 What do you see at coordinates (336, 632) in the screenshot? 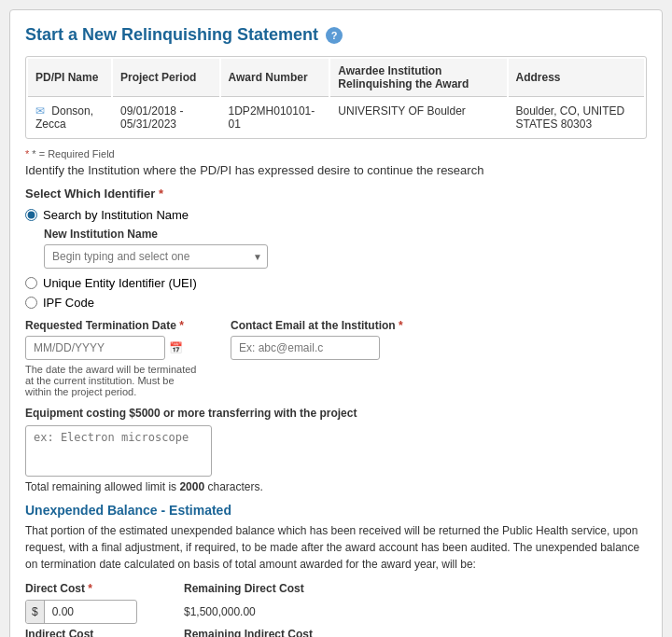
I see `indirect-cost-row: Indirect Cost $ Remaining Indirect Cost …` at bounding box center [336, 632].